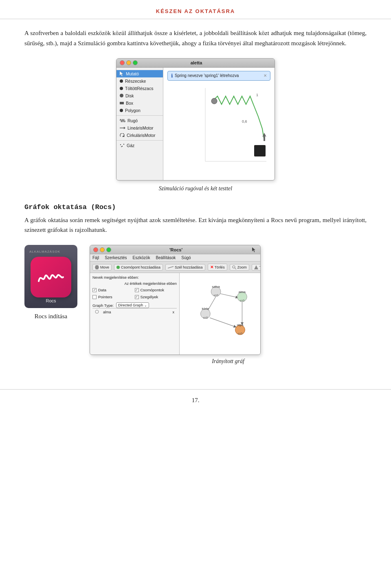 The width and height of the screenshot is (391, 588). Describe the element at coordinates (217, 267) in the screenshot. I see `toolbar-delete: ✕ Törlés` at that location.